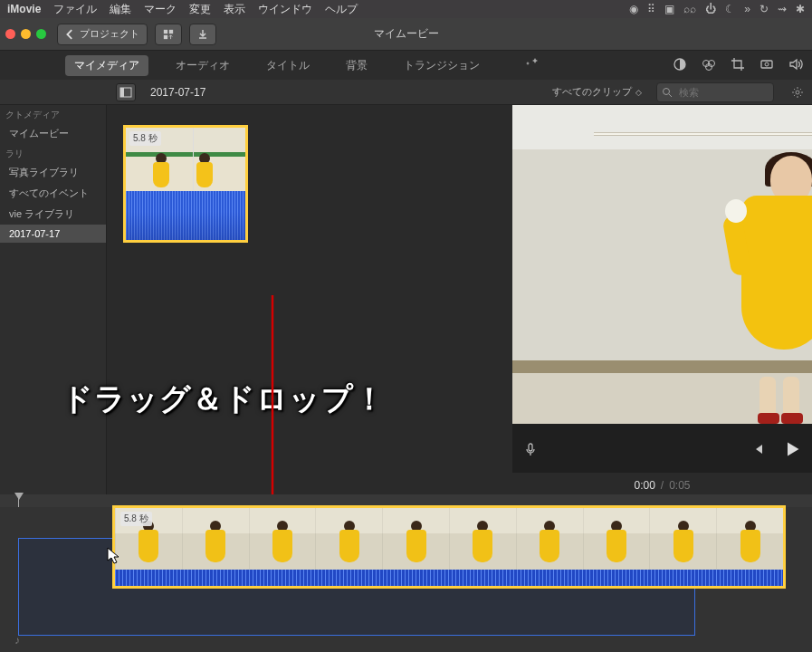 This screenshot has height=652, width=812. Describe the element at coordinates (764, 9) in the screenshot. I see `clock-icon: ↻` at that location.